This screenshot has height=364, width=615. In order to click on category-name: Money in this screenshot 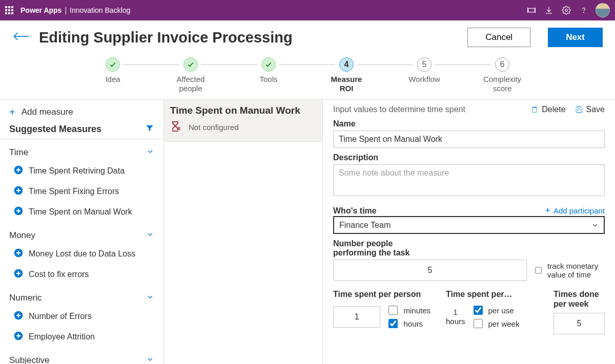, I will do `click(23, 235)`.